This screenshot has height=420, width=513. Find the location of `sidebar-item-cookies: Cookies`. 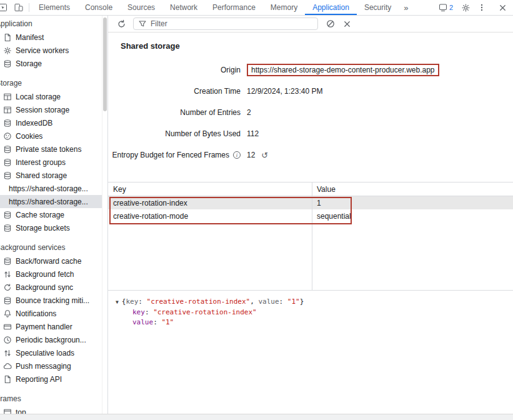

sidebar-item-cookies: Cookies is located at coordinates (51, 136).